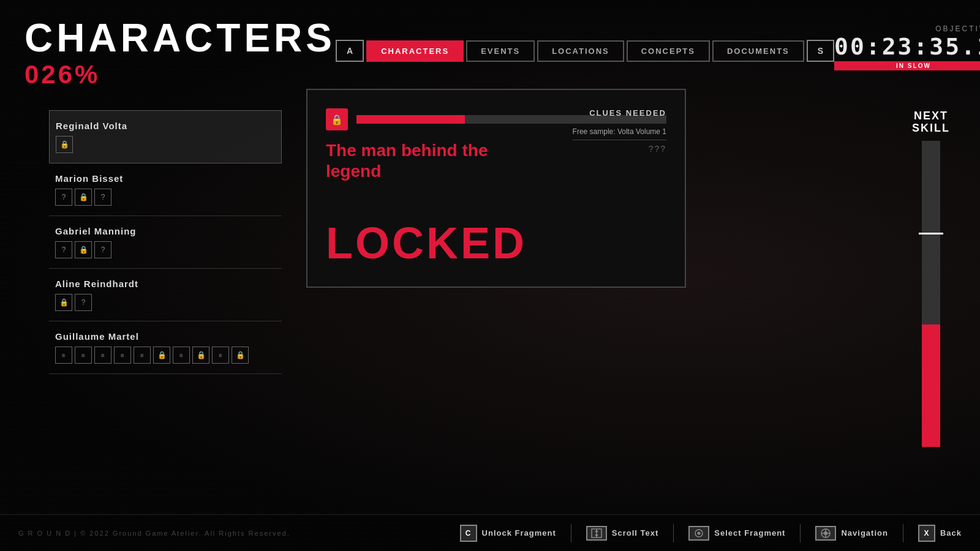 The width and height of the screenshot is (980, 551). Describe the element at coordinates (180, 75) in the screenshot. I see `page-subtitle: 026%` at that location.